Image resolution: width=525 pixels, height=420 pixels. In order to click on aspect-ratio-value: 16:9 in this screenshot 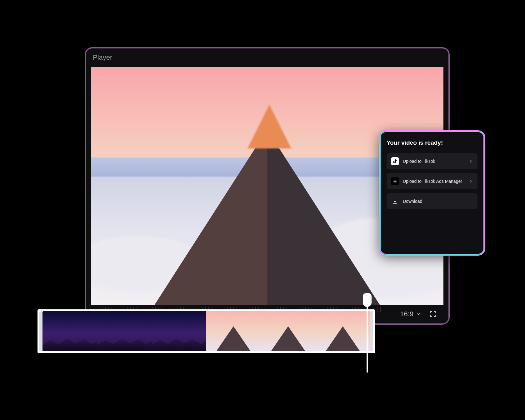, I will do `click(407, 314)`.